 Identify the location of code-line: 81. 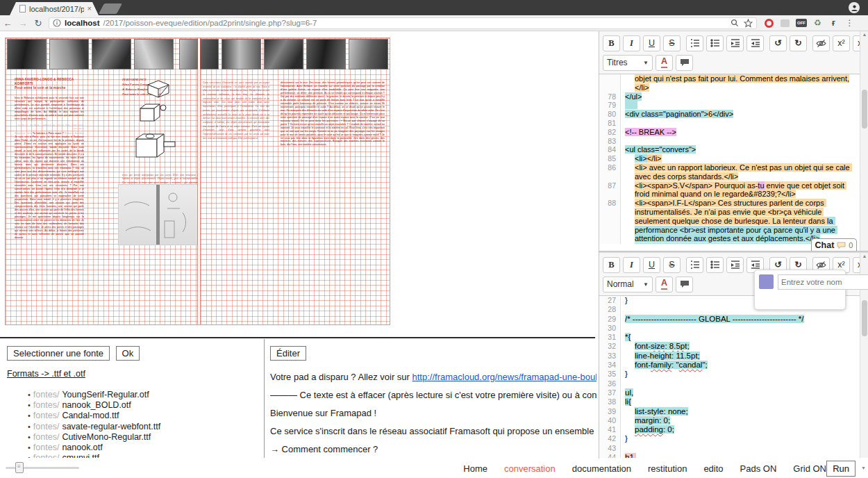
(733, 124).